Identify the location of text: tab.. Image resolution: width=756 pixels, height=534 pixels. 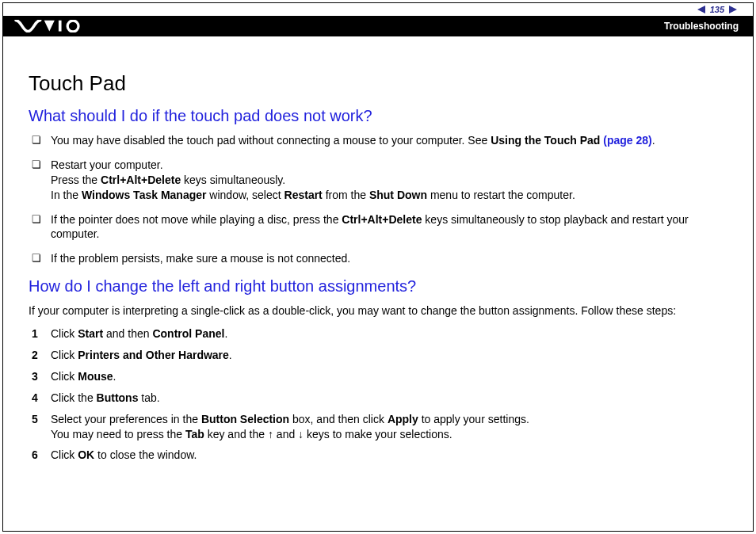
(149, 398).